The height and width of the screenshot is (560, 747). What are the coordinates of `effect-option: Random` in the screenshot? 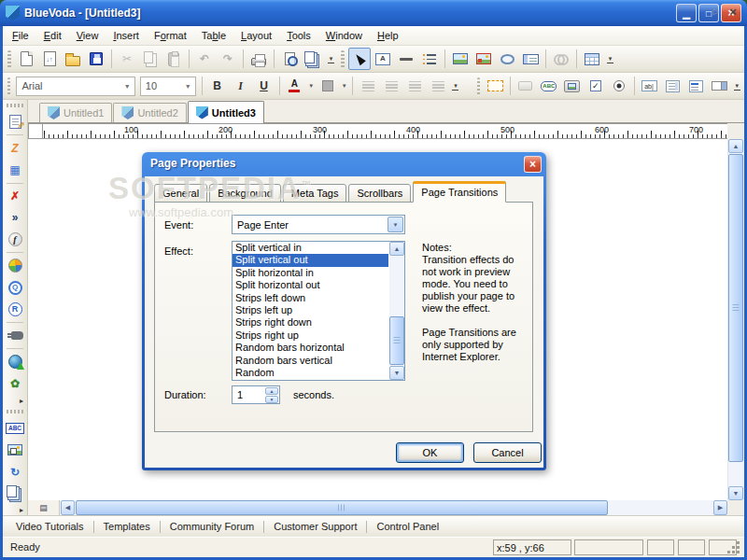 It's located at (310, 373).